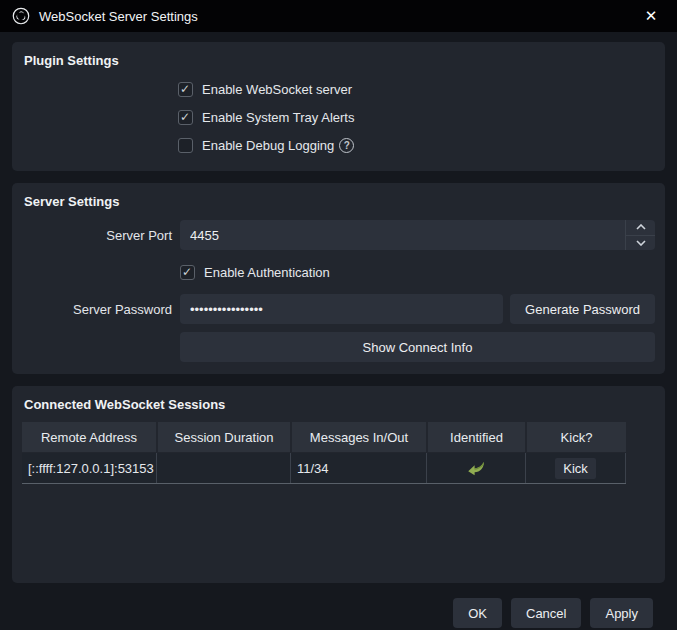 Image resolution: width=677 pixels, height=630 pixels. Describe the element at coordinates (582, 309) in the screenshot. I see `generate-password-button: Generate Password` at that location.